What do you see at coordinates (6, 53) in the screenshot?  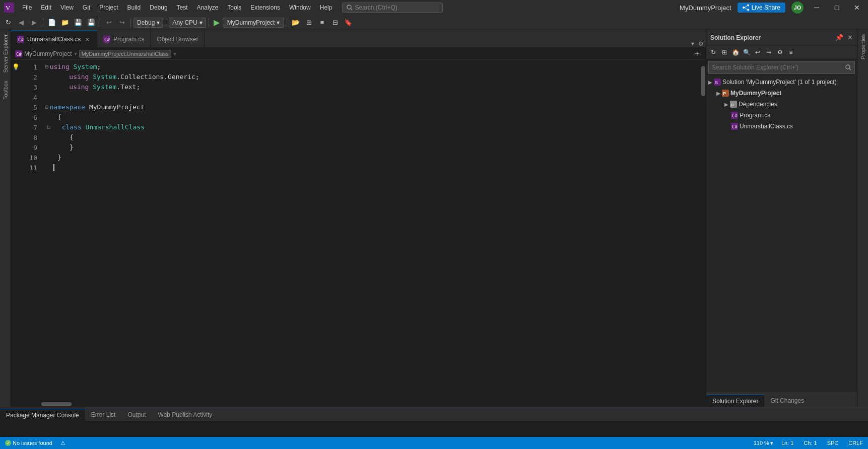 I see `sidebar-label-server-explorer: Server Explorer` at bounding box center [6, 53].